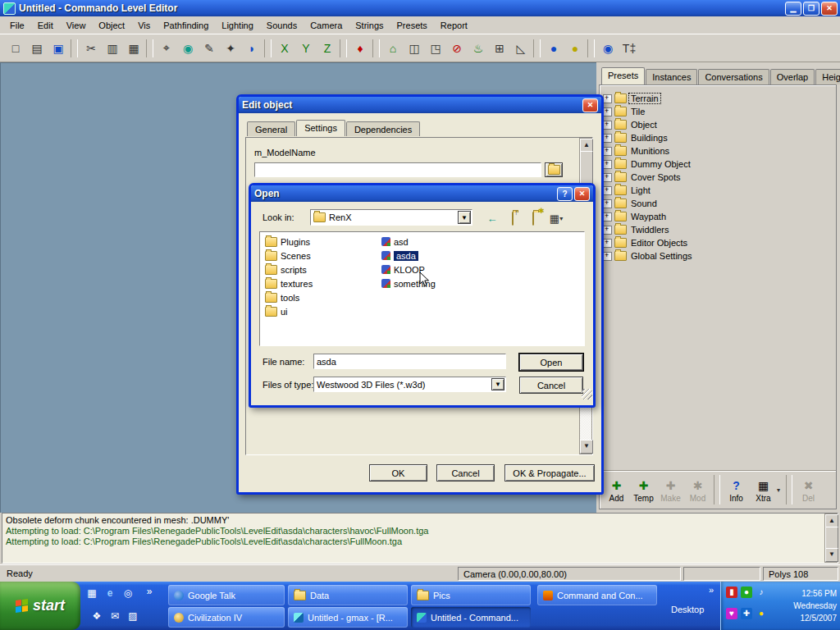 The height and width of the screenshot is (630, 840). What do you see at coordinates (110, 593) in the screenshot?
I see `internet-explorer-icon: e` at bounding box center [110, 593].